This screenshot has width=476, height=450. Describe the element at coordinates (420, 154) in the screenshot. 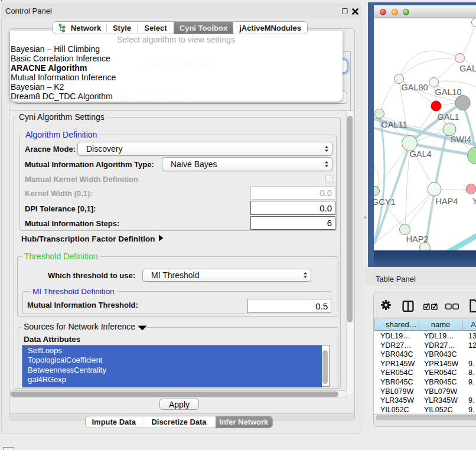

I see `svg-text: GAL4` at that location.